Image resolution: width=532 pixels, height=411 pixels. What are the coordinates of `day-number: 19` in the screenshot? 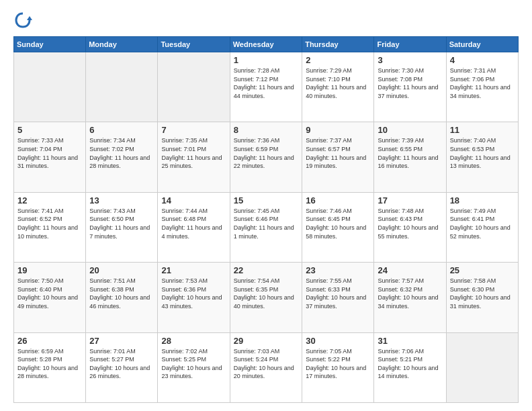 It's located at (50, 270).